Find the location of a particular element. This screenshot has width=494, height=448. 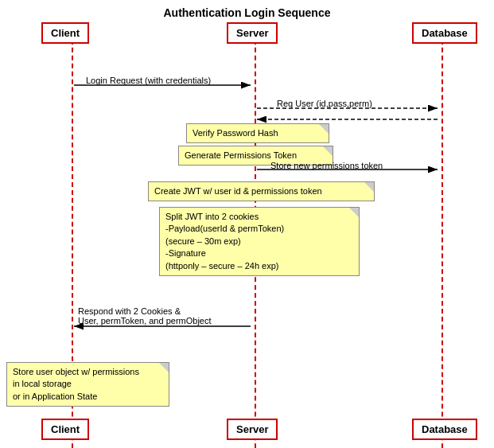

actor-database-top: Database is located at coordinates (445, 33).